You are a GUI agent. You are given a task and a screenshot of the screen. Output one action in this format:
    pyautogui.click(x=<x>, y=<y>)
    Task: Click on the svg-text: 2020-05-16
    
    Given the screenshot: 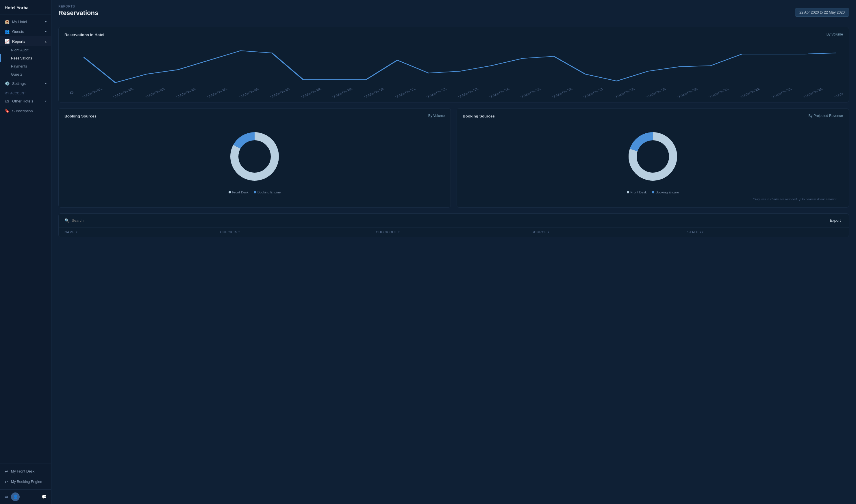 What is the action you would take?
    pyautogui.click(x=562, y=93)
    